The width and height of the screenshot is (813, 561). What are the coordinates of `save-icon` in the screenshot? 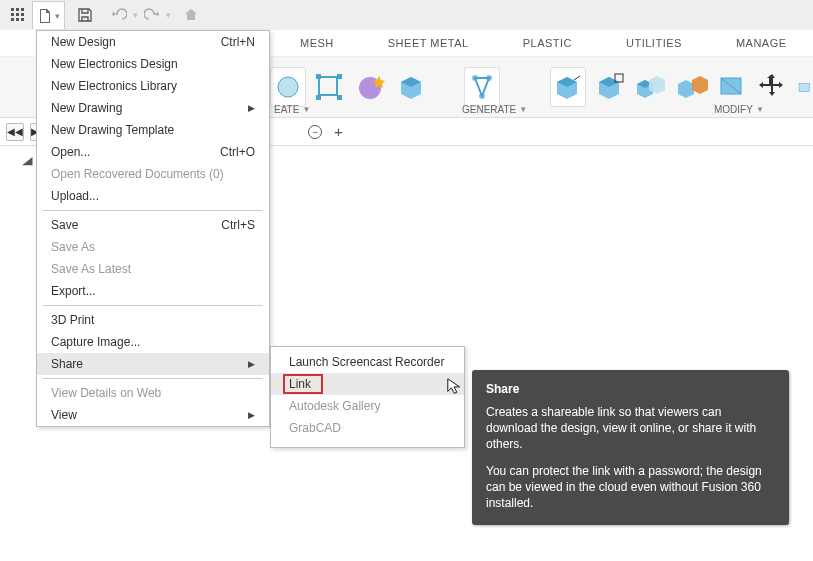 It's located at (85, 15).